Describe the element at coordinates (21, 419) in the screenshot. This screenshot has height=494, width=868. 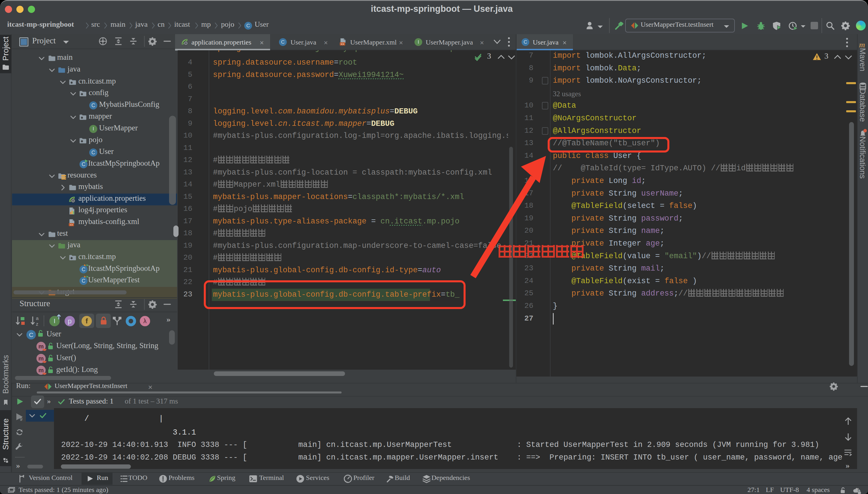
I see `svg-text: 9` at that location.